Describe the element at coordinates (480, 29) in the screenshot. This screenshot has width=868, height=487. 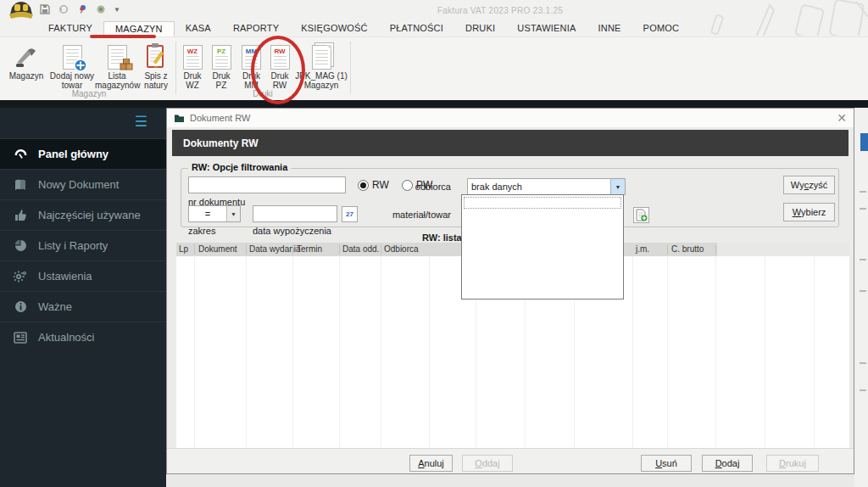
I see `tab-druki: DRUKI` at that location.